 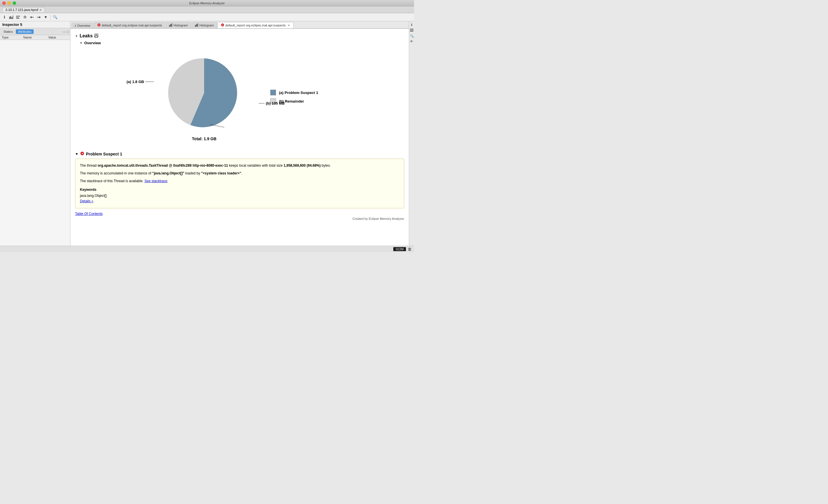 What do you see at coordinates (272, 103) in the screenshot?
I see `pie-label-b: (b) 105 MB` at bounding box center [272, 103].